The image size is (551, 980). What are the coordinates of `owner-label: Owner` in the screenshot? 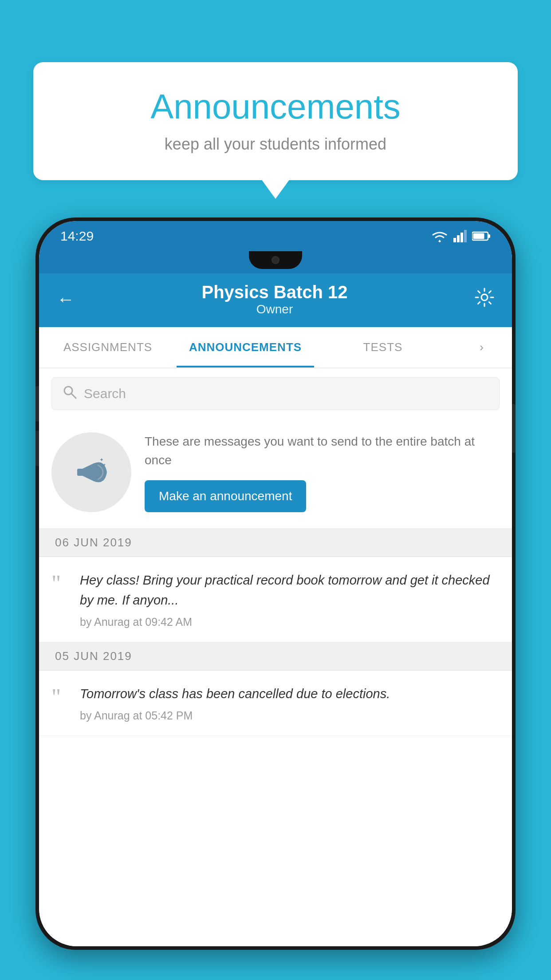 It's located at (275, 309).